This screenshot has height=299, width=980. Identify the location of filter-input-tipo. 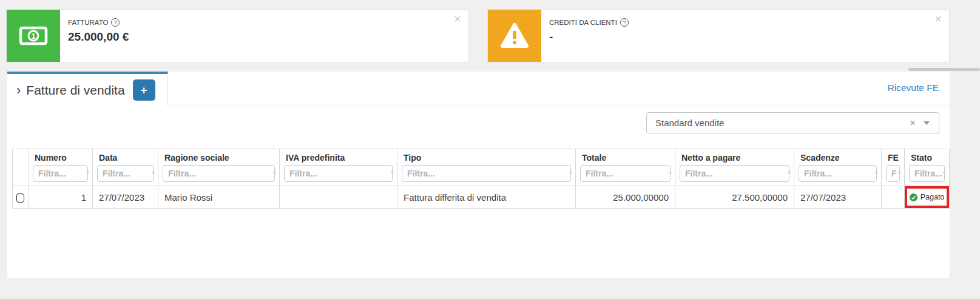
(487, 173).